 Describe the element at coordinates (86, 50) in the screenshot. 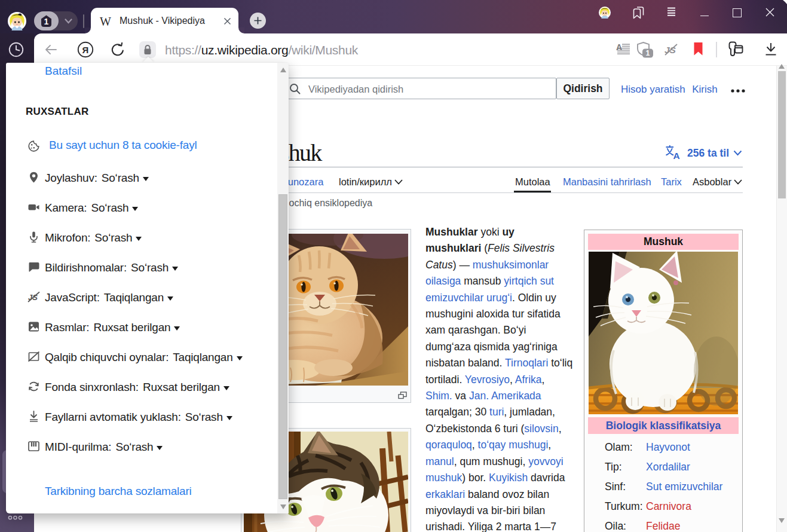

I see `svg-text: Я` at that location.